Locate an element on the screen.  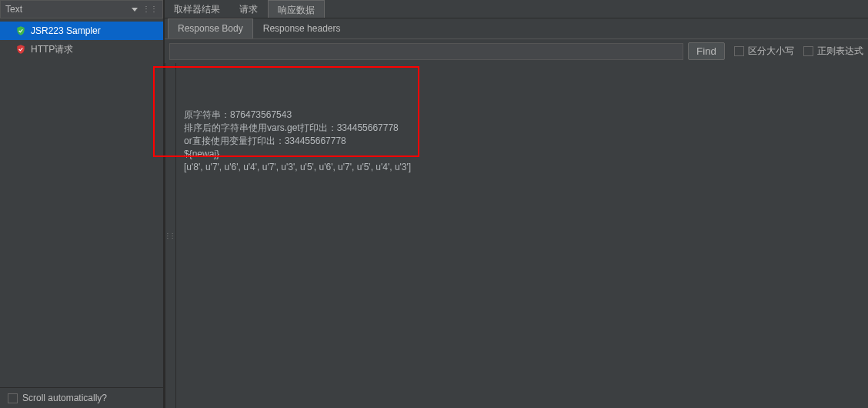
case-label: 区分大小写 is located at coordinates (771, 51).